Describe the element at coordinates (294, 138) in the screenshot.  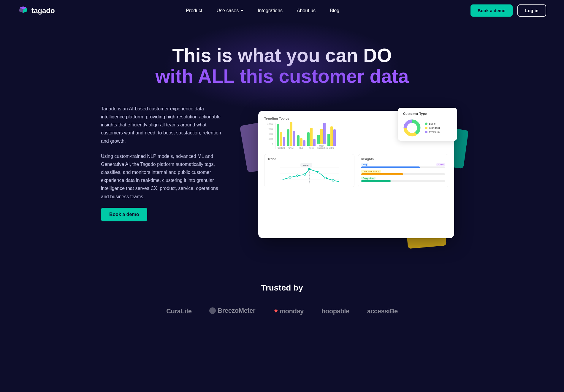
I see `bar-uxui-purple` at that location.